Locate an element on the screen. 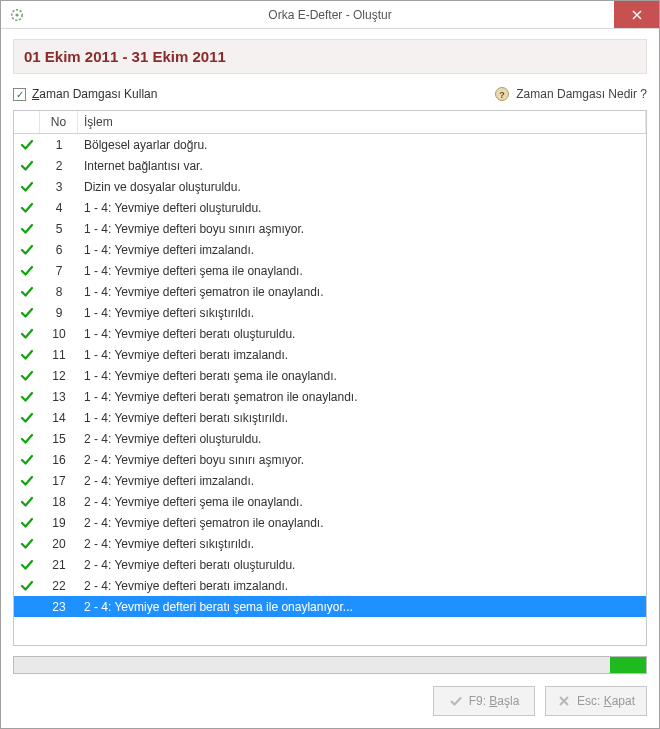 Image resolution: width=660 pixels, height=729 pixels. timestamp-checkbox: ✓ is located at coordinates (20, 94).